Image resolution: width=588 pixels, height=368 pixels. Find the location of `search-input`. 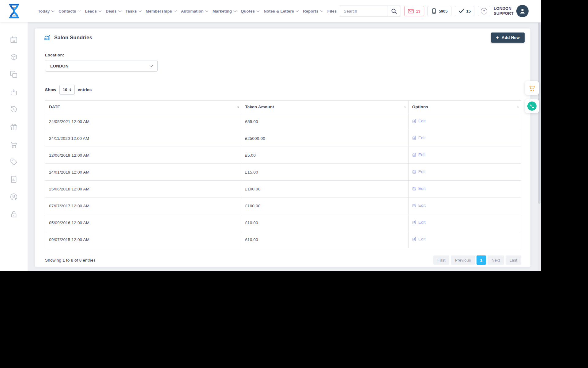

search-input is located at coordinates (363, 11).